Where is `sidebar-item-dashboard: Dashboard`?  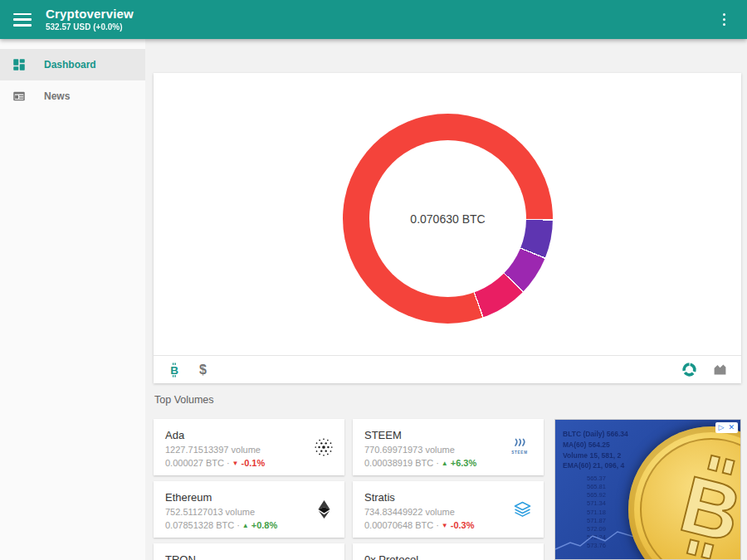 sidebar-item-dashboard: Dashboard is located at coordinates (73, 65).